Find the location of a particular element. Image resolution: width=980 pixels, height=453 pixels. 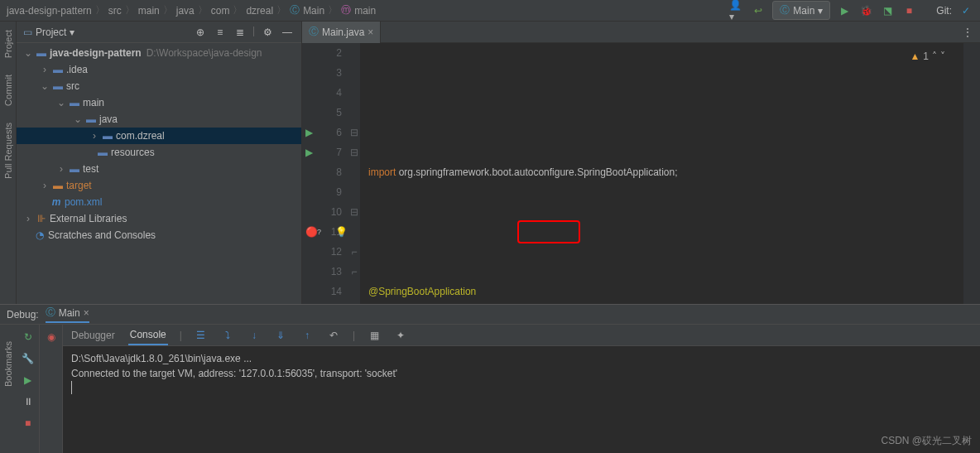

evaluate-icon: ▦ is located at coordinates (374, 335).